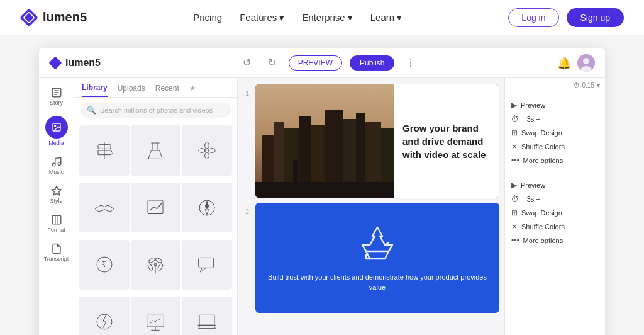 This screenshot has height=335, width=644. What do you see at coordinates (515, 199) in the screenshot?
I see `timer-icon-2: ⏱` at bounding box center [515, 199].